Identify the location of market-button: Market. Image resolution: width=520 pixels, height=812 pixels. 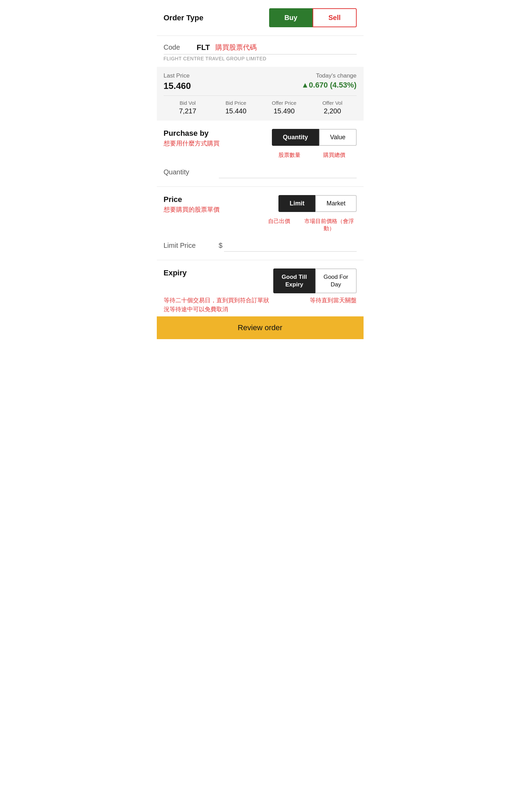
(336, 203).